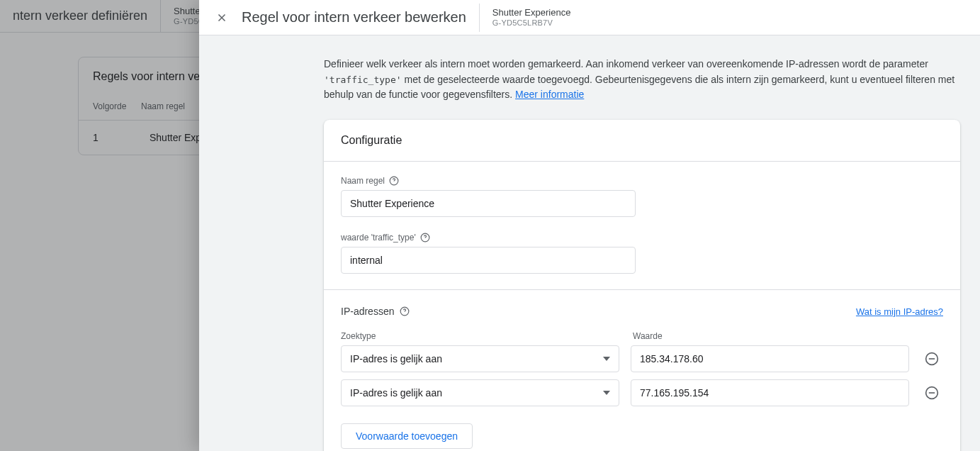  Describe the element at coordinates (360, 17) in the screenshot. I see `panel-title: Regel voor intern verkeer bewerken` at that location.